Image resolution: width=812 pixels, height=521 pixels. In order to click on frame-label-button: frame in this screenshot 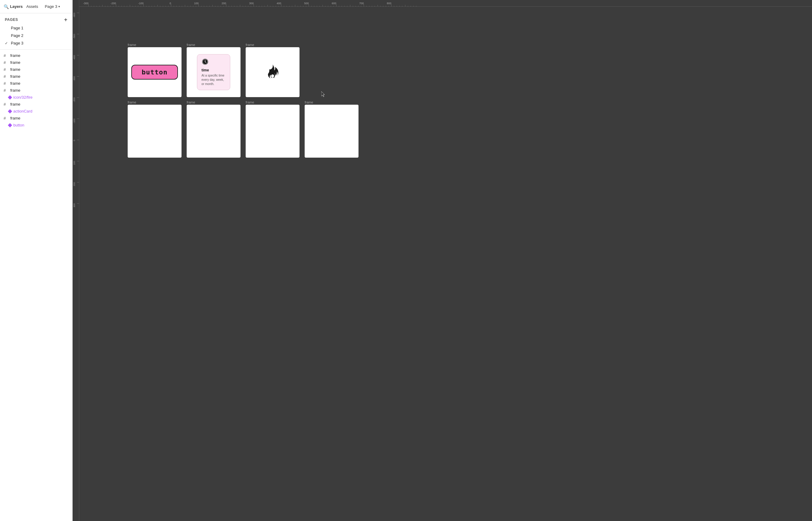, I will do `click(155, 45)`.